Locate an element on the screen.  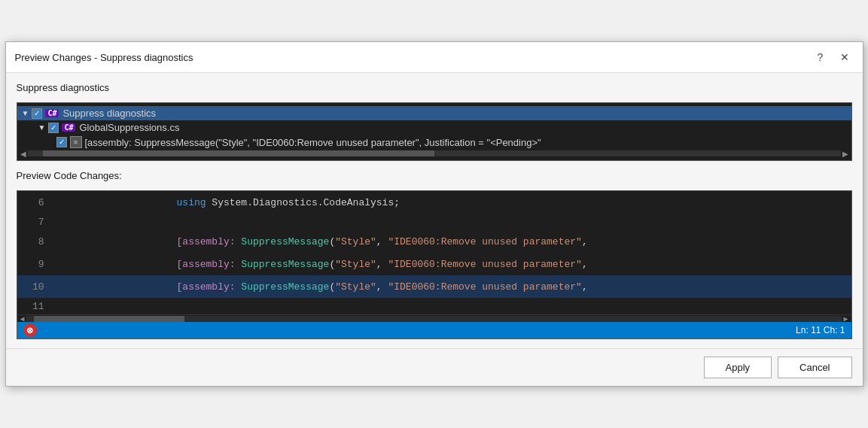
h-scrollbar-thumb is located at coordinates (239, 153).